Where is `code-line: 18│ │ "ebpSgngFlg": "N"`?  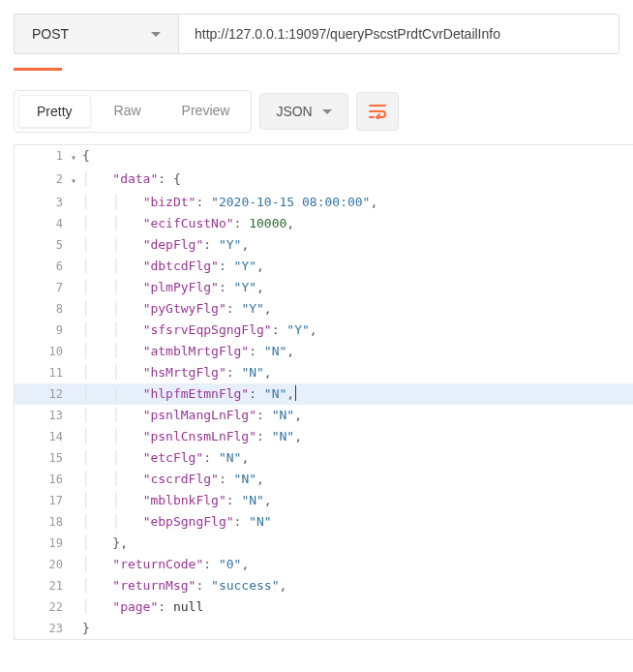 code-line: 18│ │ "ebpSgngFlg": "N" is located at coordinates (323, 522).